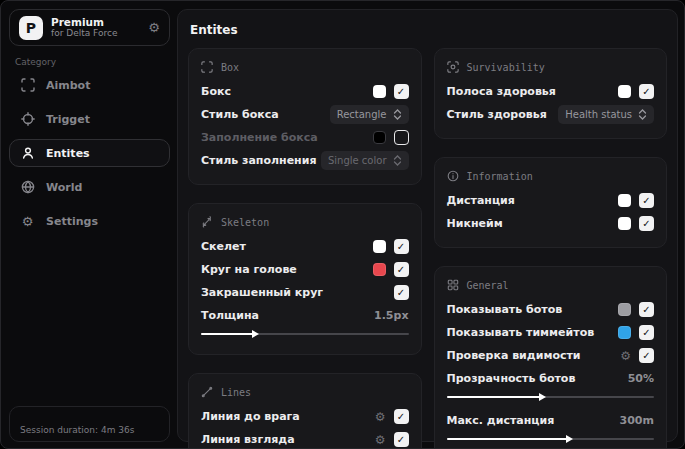 Image resolution: width=685 pixels, height=449 pixels. What do you see at coordinates (305, 316) in the screenshot?
I see `setting-row: Толщина 1.5px` at bounding box center [305, 316].